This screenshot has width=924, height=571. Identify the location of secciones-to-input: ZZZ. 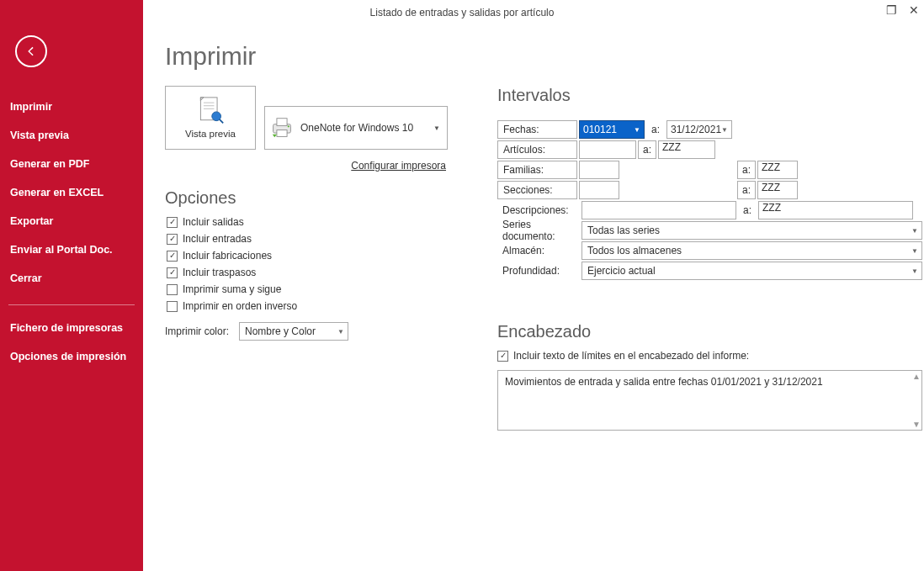
(778, 190).